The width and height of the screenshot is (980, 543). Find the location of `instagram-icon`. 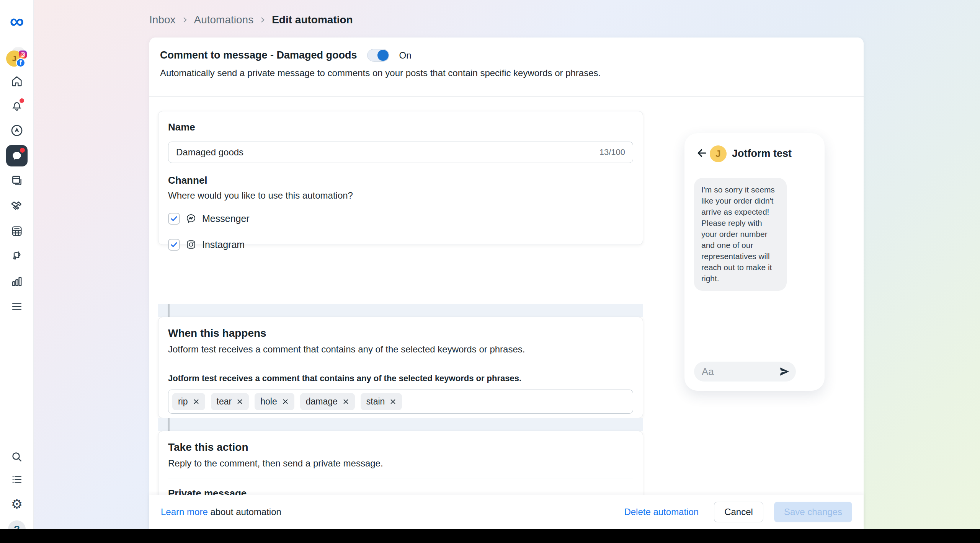

instagram-icon is located at coordinates (191, 245).